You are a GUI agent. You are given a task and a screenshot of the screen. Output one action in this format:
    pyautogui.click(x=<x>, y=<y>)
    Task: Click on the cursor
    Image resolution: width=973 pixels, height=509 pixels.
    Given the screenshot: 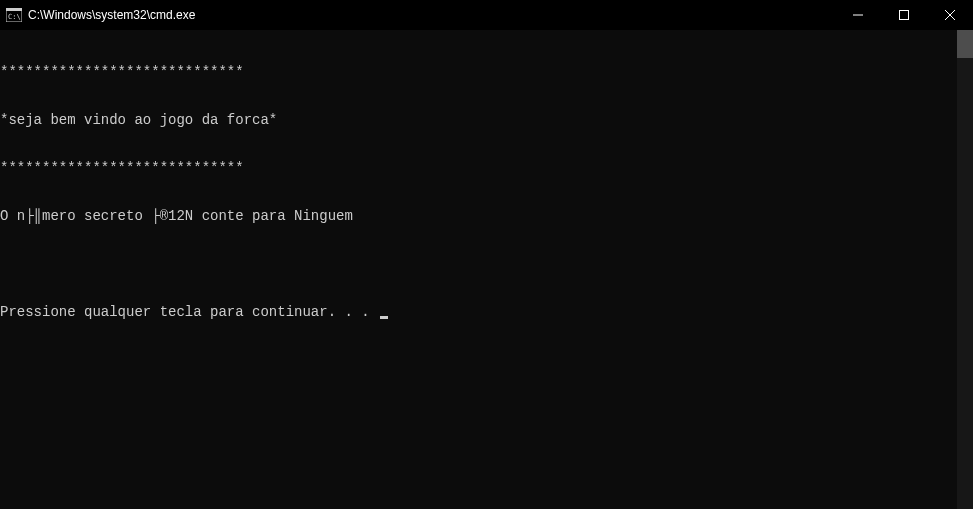 What is the action you would take?
    pyautogui.click(x=384, y=318)
    